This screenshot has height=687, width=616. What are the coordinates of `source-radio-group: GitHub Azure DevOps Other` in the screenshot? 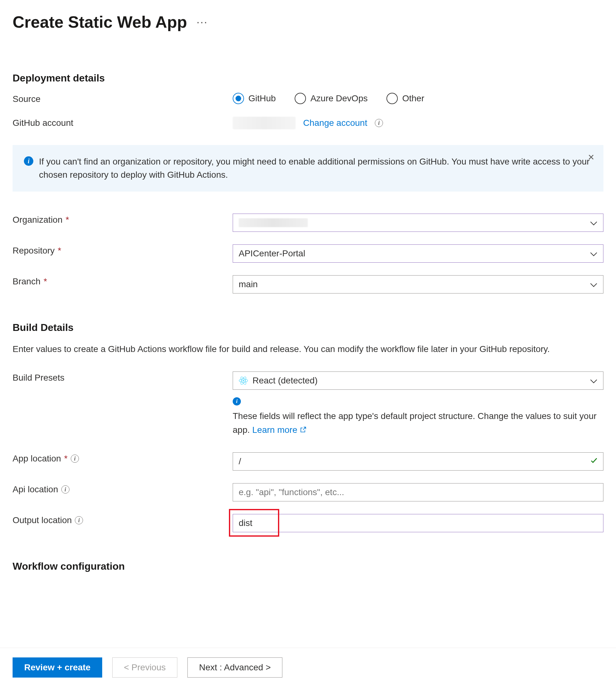 It's located at (418, 99).